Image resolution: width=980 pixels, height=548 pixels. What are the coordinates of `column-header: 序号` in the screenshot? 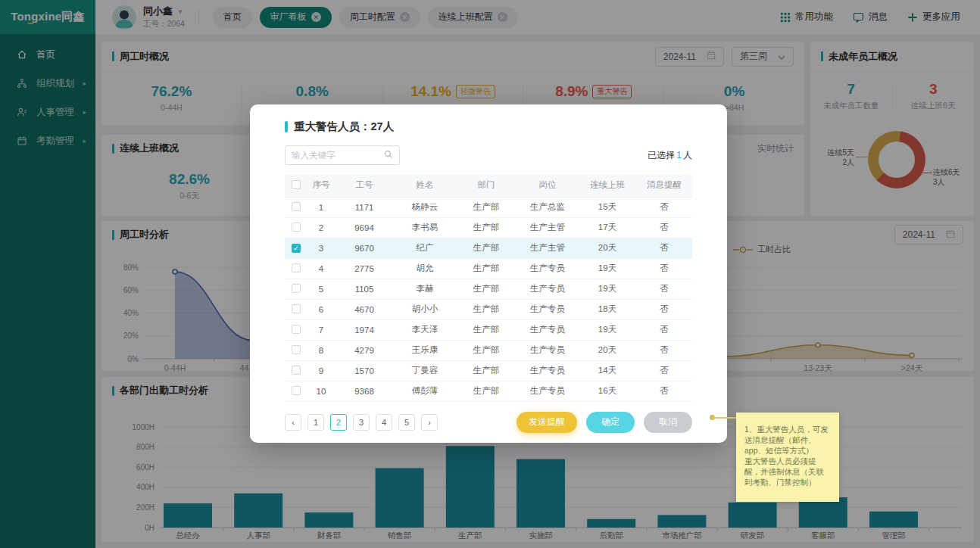 It's located at (321, 185).